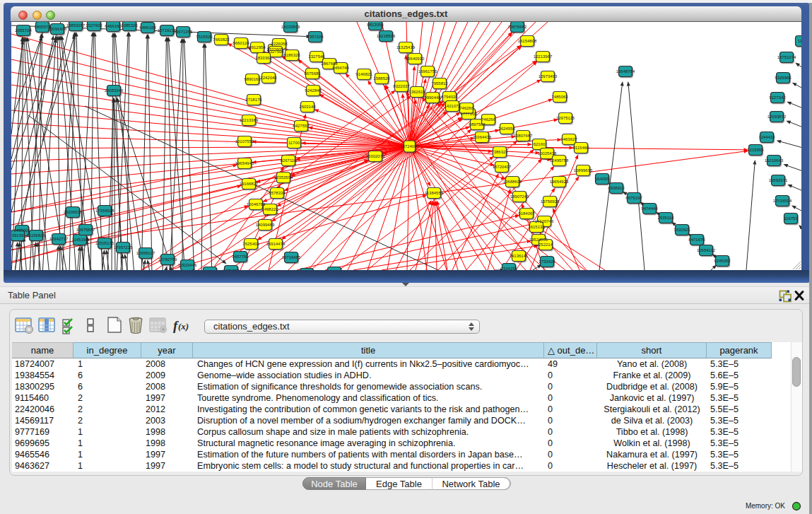 Image resolution: width=812 pixels, height=514 pixels. I want to click on svg-text: 19166827, so click(249, 184).